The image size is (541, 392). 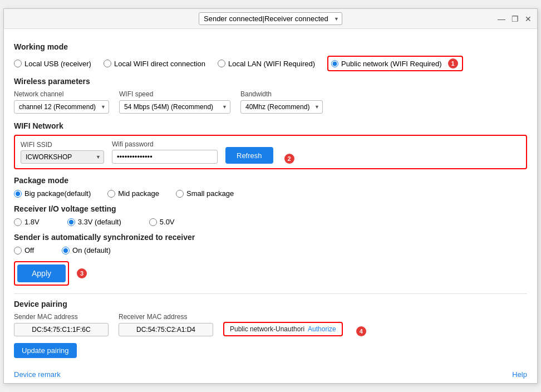 I want to click on wifi-password-label: Wifi password, so click(x=165, y=144).